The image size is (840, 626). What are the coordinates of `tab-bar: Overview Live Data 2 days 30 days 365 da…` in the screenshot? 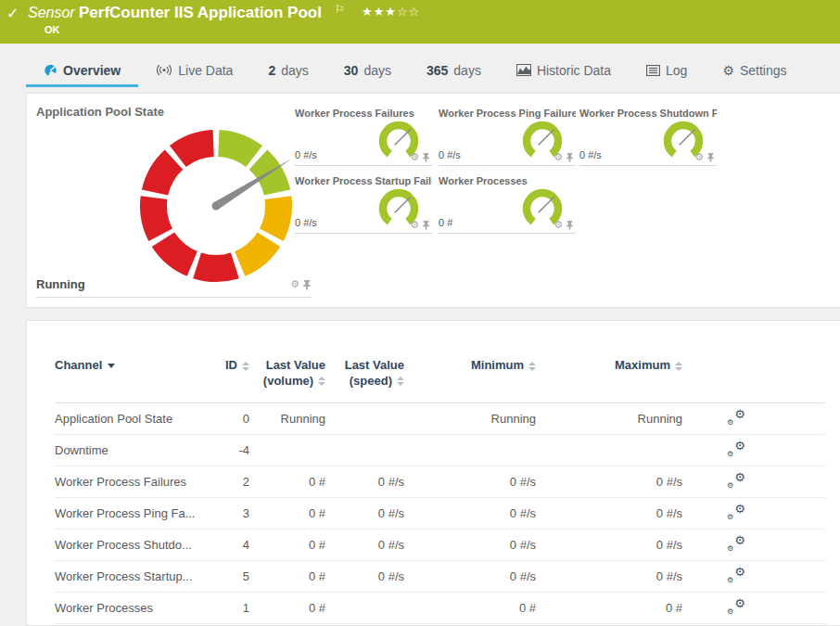 It's located at (420, 71).